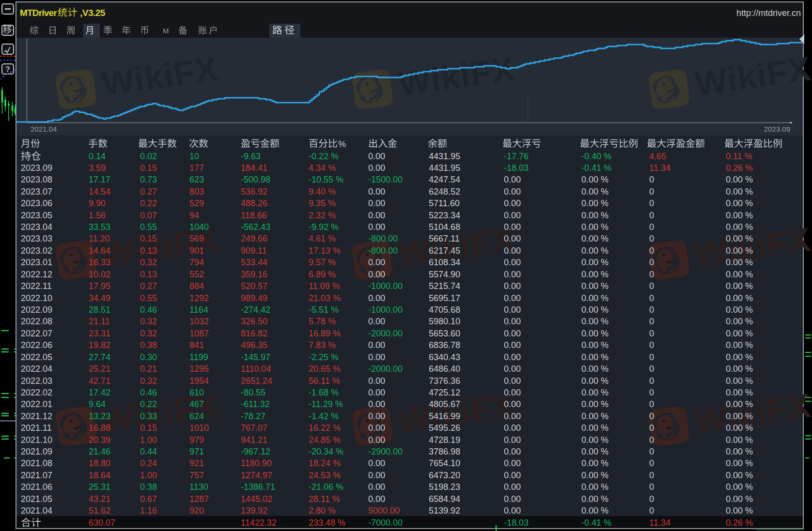 This screenshot has height=531, width=812. I want to click on svg-text: MTDriver, so click(39, 13).